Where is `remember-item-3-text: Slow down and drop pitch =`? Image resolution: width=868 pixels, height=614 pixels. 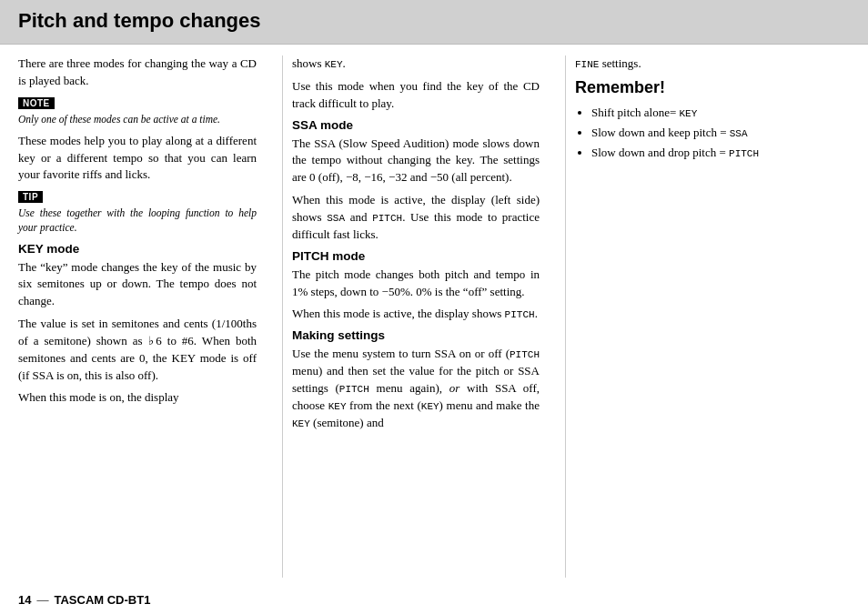 remember-item-3-text: Slow down and drop pitch = is located at coordinates (661, 153).